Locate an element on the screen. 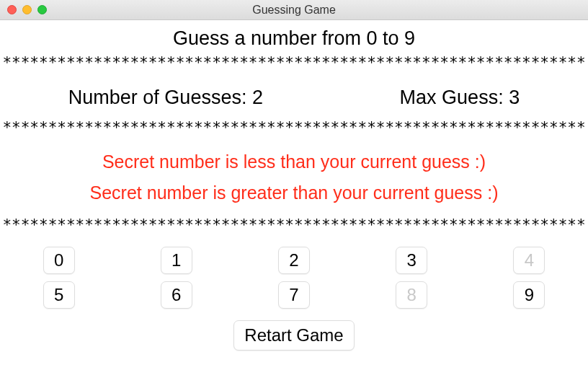  number-button-2: 2 is located at coordinates (294, 260).